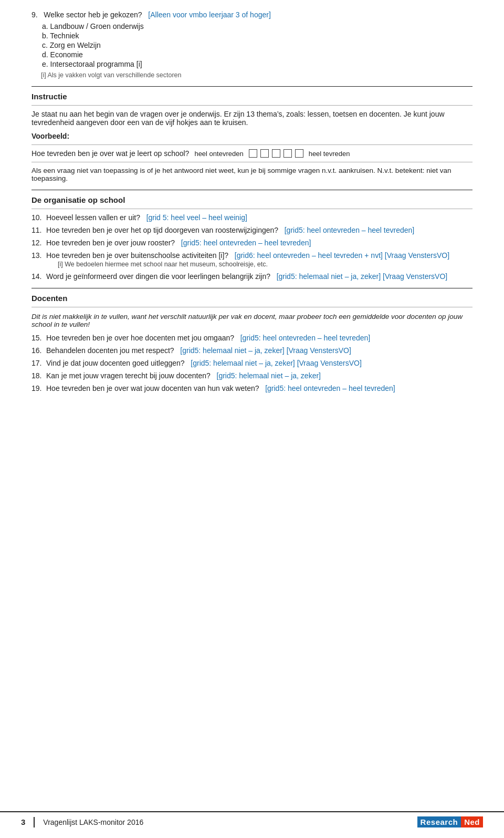 Image resolution: width=504 pixels, height=838 pixels. Describe the element at coordinates (362, 276) in the screenshot. I see `q14-tag: [grid5: helemaal niet – ja, zeker] [Vraa…` at that location.